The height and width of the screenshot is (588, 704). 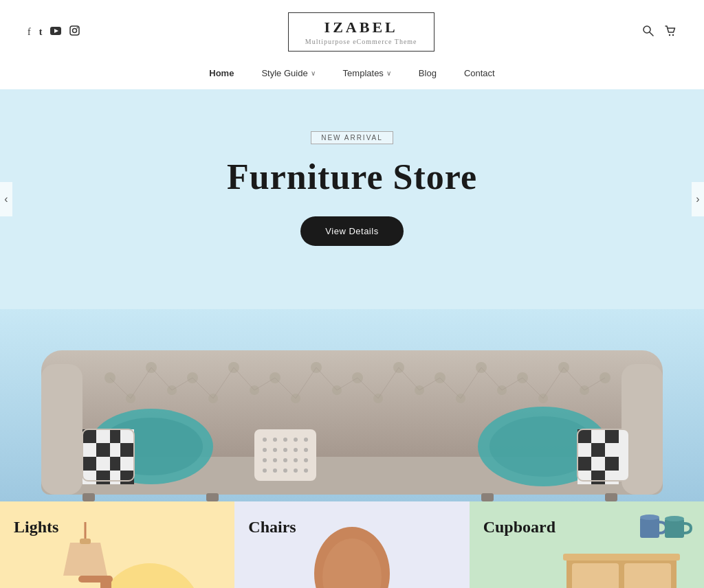 What do you see at coordinates (352, 231) in the screenshot?
I see `view-details-button: View Details` at bounding box center [352, 231].